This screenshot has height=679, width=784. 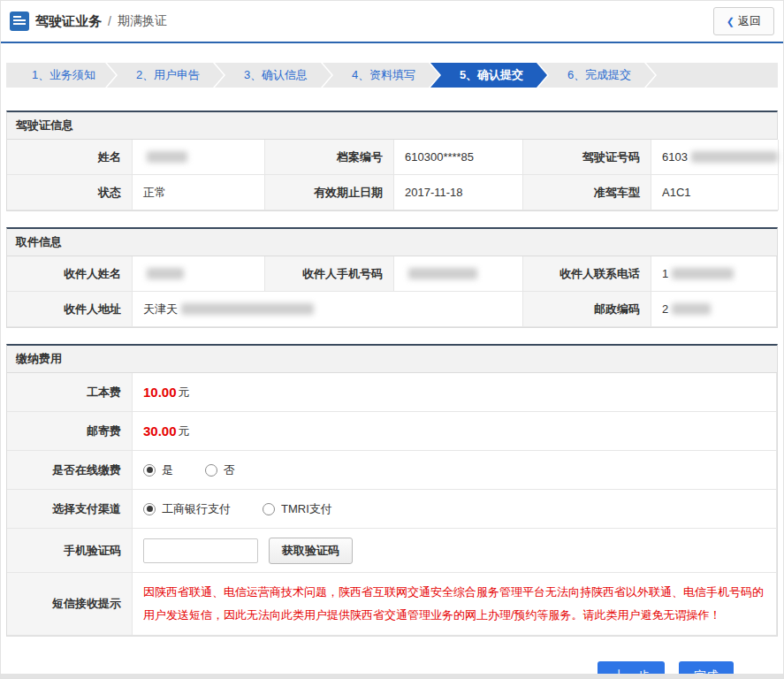 I want to click on postage-fee-value: 30.00 元, so click(x=454, y=431).